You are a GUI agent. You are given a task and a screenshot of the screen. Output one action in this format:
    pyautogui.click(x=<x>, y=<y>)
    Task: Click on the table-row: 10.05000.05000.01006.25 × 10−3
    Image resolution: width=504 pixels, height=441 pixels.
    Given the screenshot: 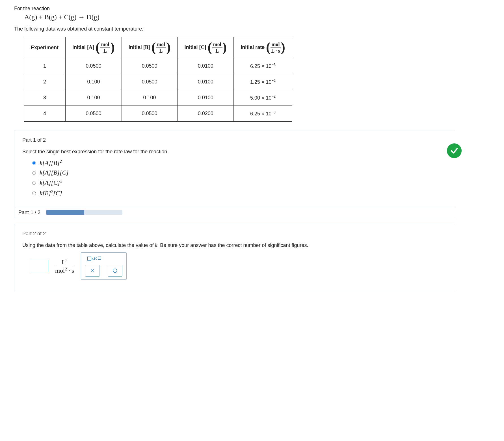 What is the action you would take?
    pyautogui.click(x=158, y=66)
    